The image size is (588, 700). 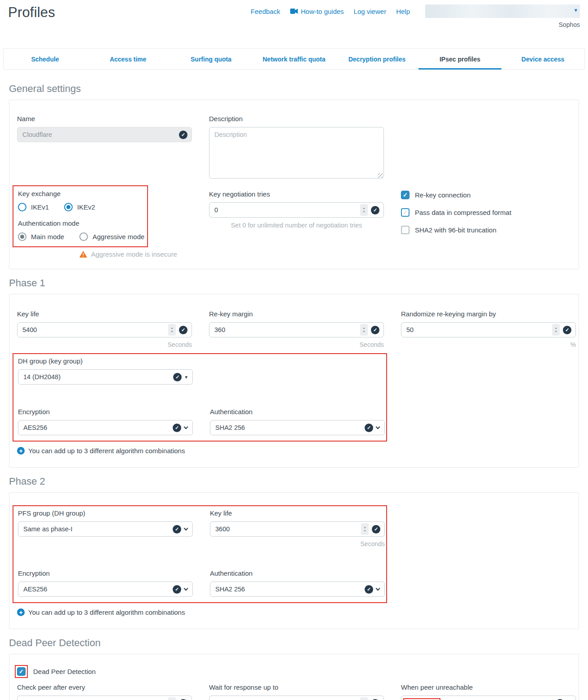 What do you see at coordinates (105, 345) in the screenshot?
I see `p1-key-life-unit: Seconds` at bounding box center [105, 345].